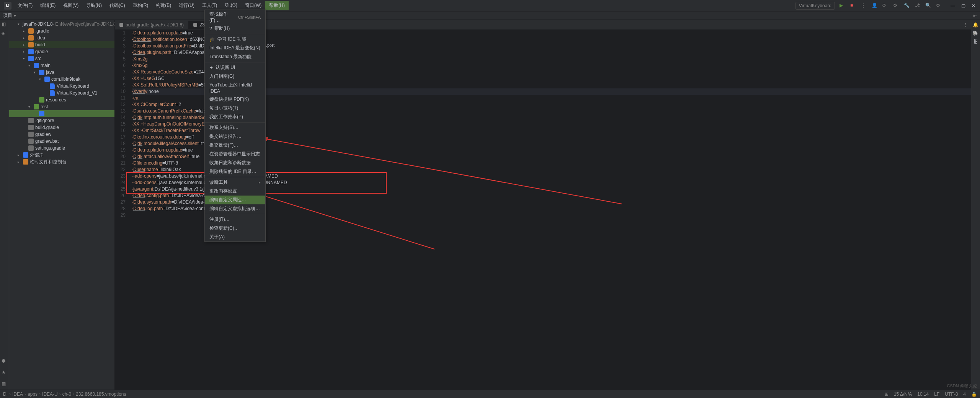 Image resolution: width=980 pixels, height=398 pixels. Describe the element at coordinates (235, 88) in the screenshot. I see `help-menu-item-9: YouTube 上的 IntelliJ IDEA` at that location.